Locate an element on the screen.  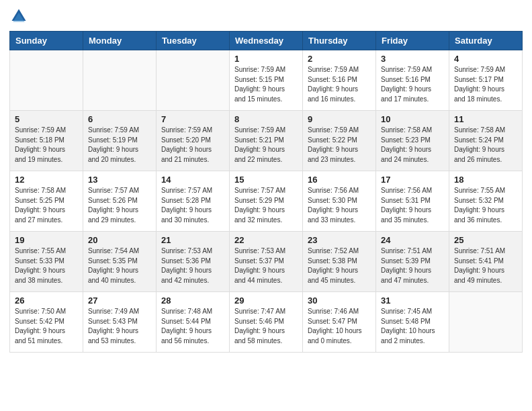
day-number: 14 is located at coordinates (193, 180).